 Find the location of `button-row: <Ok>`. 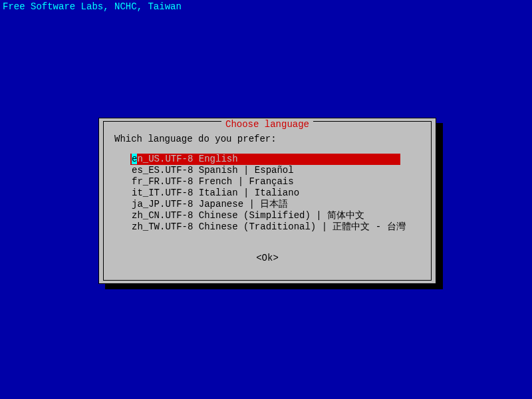

button-row: <Ok> is located at coordinates (267, 258).